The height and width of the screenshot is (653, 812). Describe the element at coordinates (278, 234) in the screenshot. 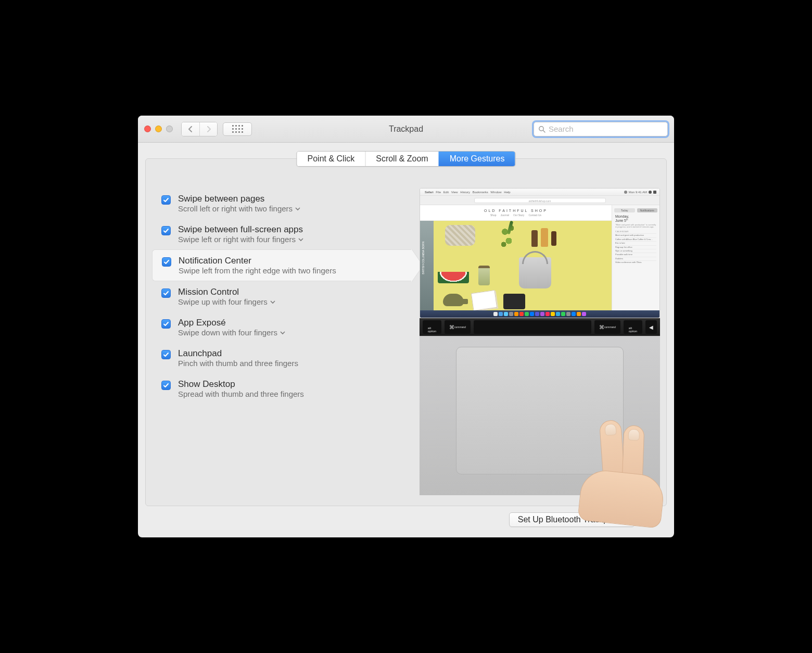

I see `option-swipe-fullscreen: Swipe between full-screen apps Swipe lef…` at that location.